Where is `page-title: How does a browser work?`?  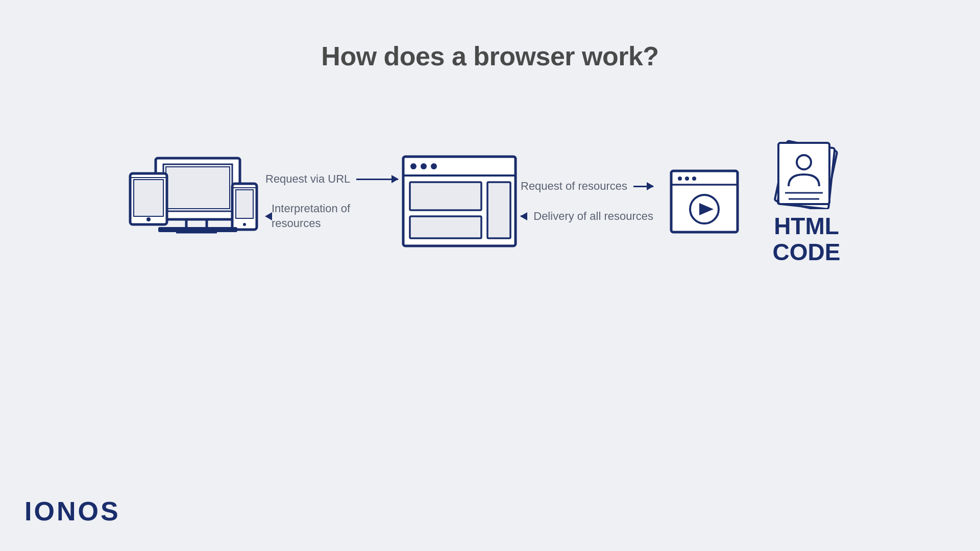 page-title: How does a browser work? is located at coordinates (490, 36).